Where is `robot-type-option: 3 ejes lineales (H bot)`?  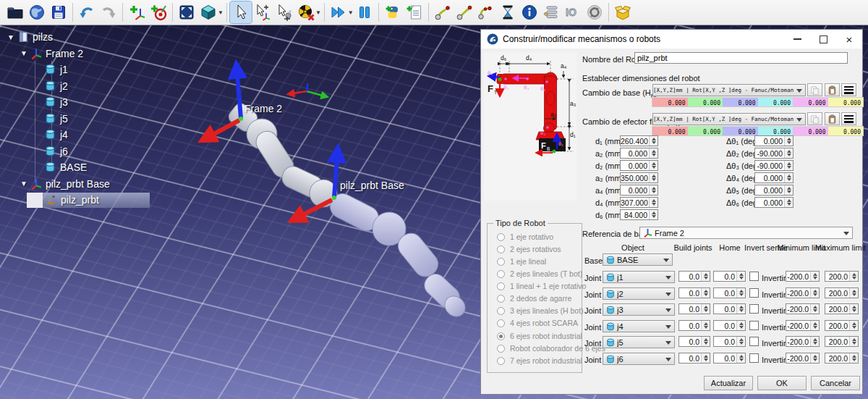
robot-type-option: 3 ejes lineales (H bot) is located at coordinates (540, 311).